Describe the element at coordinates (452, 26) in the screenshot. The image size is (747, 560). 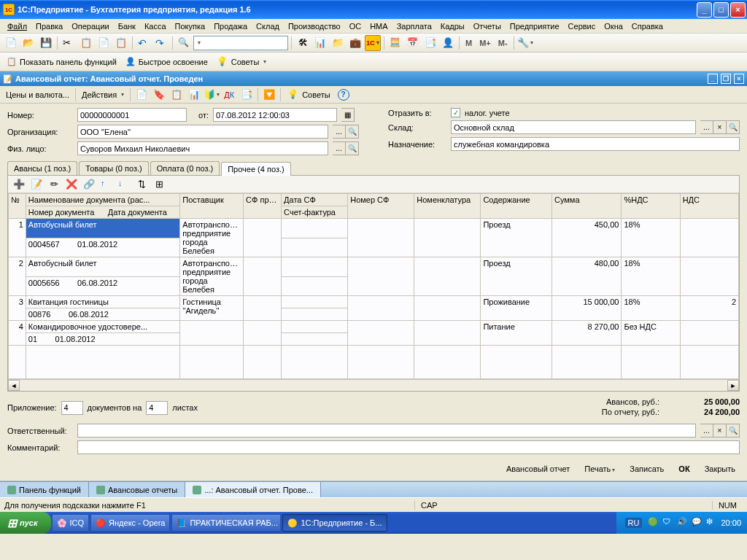
I see `menu-staff: Кадры` at that location.